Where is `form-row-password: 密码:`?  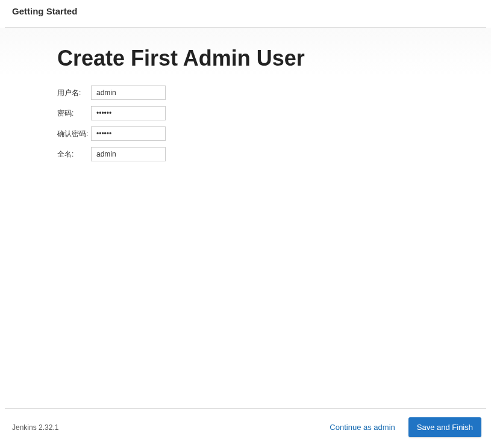
form-row-password: 密码: is located at coordinates (247, 113).